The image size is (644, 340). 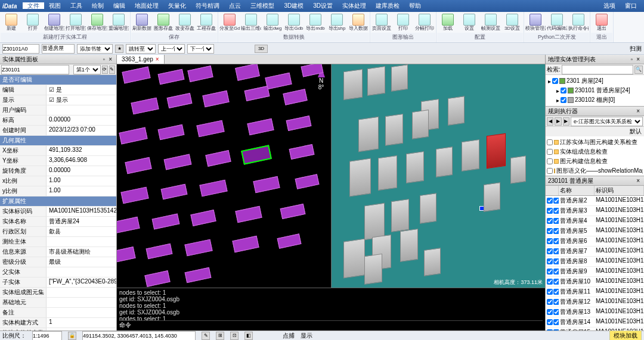 I want to click on entity-row: 普通房屋8MA1001NE103H1535..., so click(x=595, y=262).